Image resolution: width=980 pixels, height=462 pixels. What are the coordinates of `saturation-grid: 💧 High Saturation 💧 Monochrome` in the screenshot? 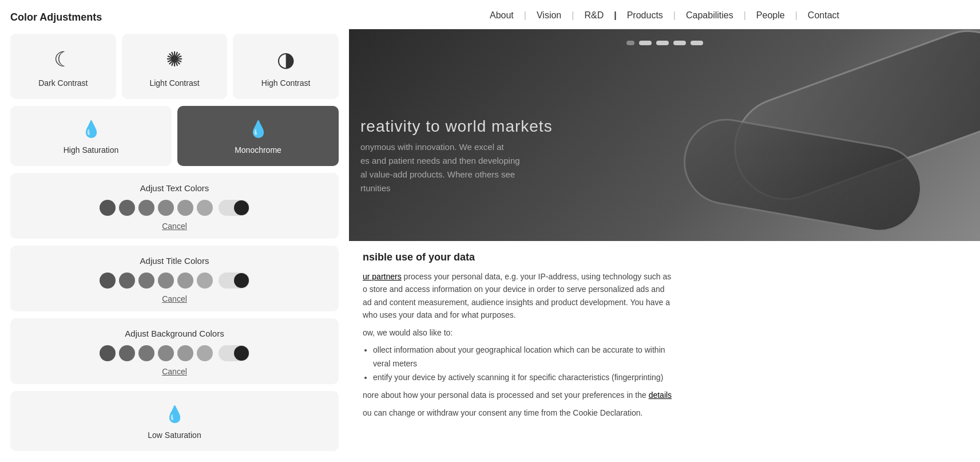 It's located at (174, 136).